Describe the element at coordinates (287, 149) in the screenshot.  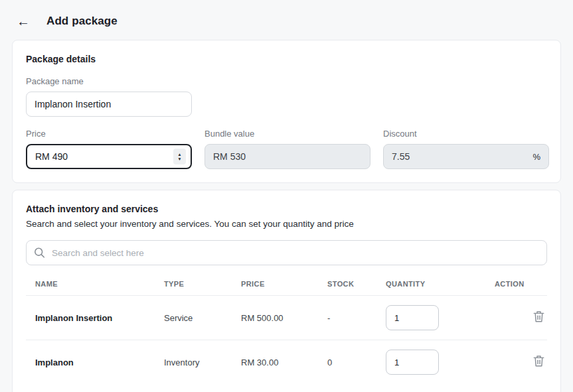
I see `pricing-fields-row: Price ▲ ▼ Bundle value Discount` at that location.